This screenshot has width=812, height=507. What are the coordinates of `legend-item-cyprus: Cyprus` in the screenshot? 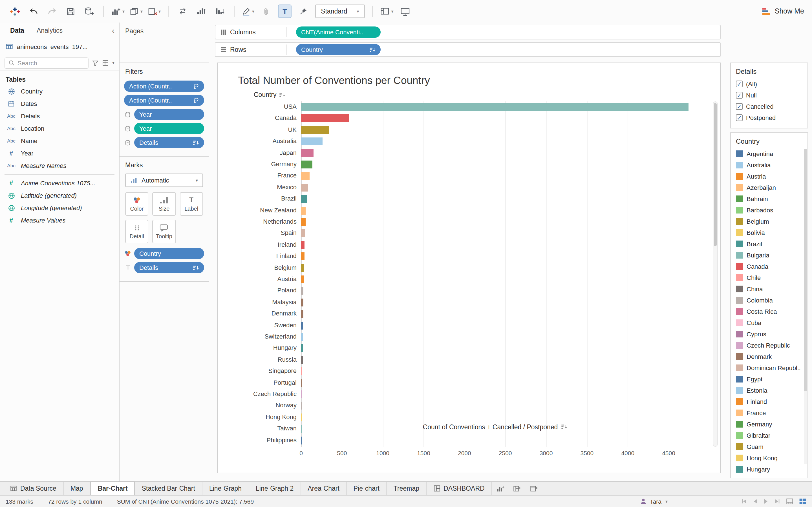 It's located at (769, 334).